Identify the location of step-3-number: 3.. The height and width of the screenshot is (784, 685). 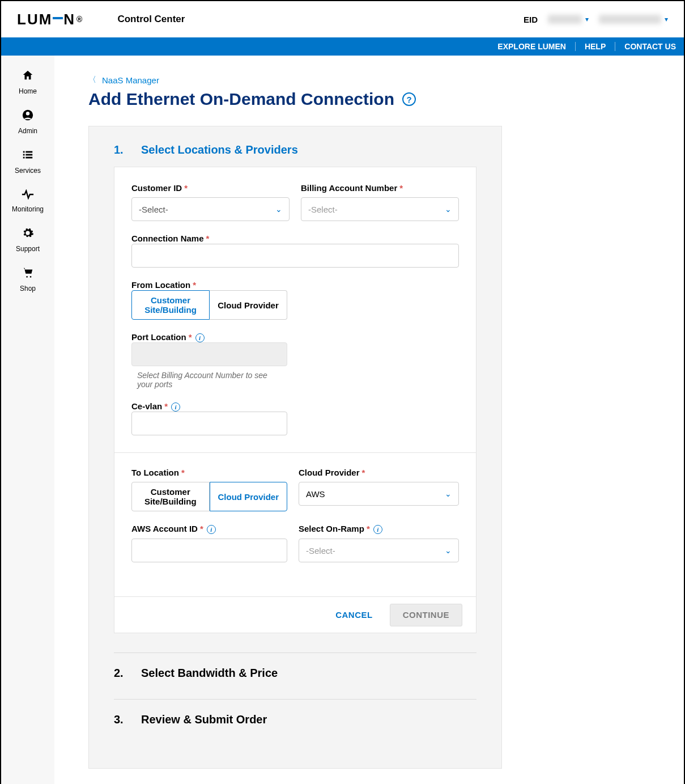
(119, 720).